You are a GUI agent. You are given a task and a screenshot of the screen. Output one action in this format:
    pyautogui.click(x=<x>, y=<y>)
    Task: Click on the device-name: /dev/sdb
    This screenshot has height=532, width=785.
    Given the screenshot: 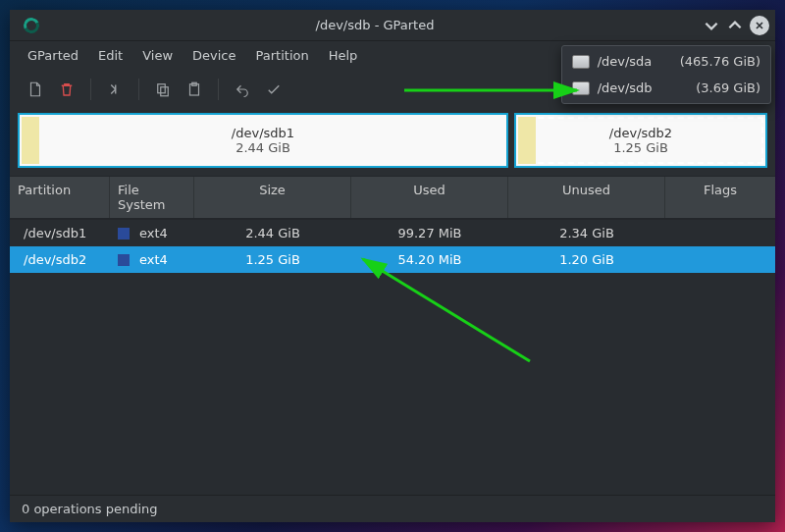 What is the action you would take?
    pyautogui.click(x=635, y=88)
    